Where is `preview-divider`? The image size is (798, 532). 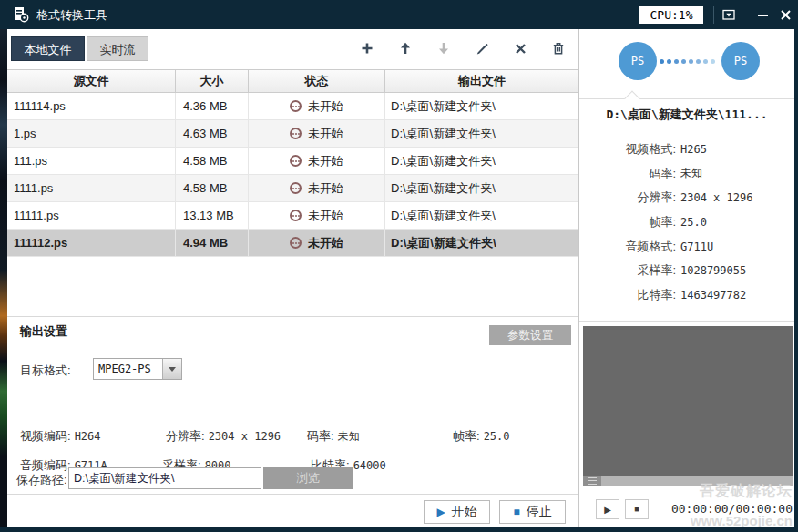
preview-divider is located at coordinates (687, 321).